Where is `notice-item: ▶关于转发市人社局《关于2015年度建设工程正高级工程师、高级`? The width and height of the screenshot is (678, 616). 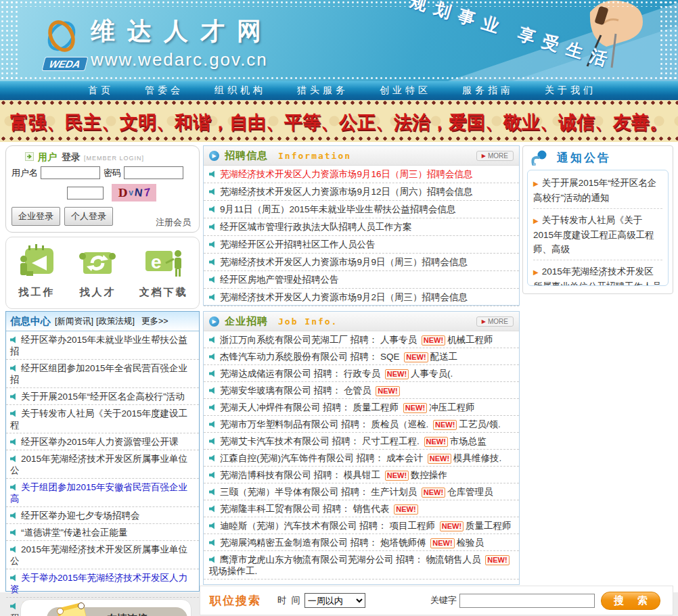 notice-item: ▶关于转发市人社局《关于2015年度建设工程正高级工程师、高级 is located at coordinates (598, 235).